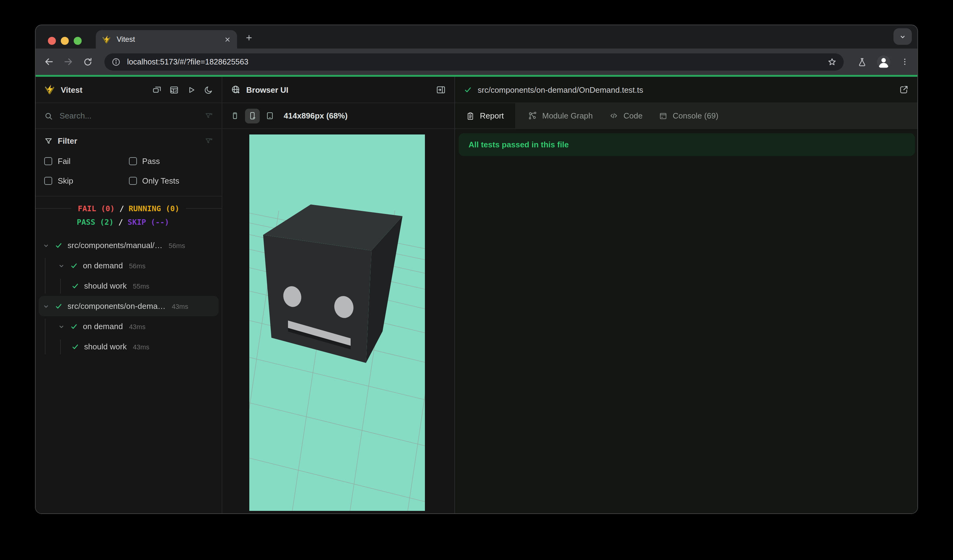 Image resolution: width=953 pixels, height=560 pixels. Describe the element at coordinates (228, 39) in the screenshot. I see `close-tab-icon` at that location.